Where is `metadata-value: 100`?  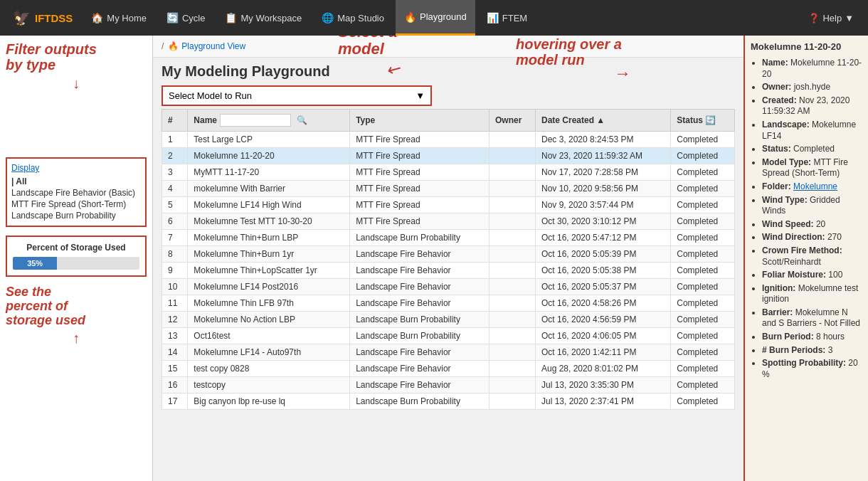
metadata-value: 100 is located at coordinates (835, 275).